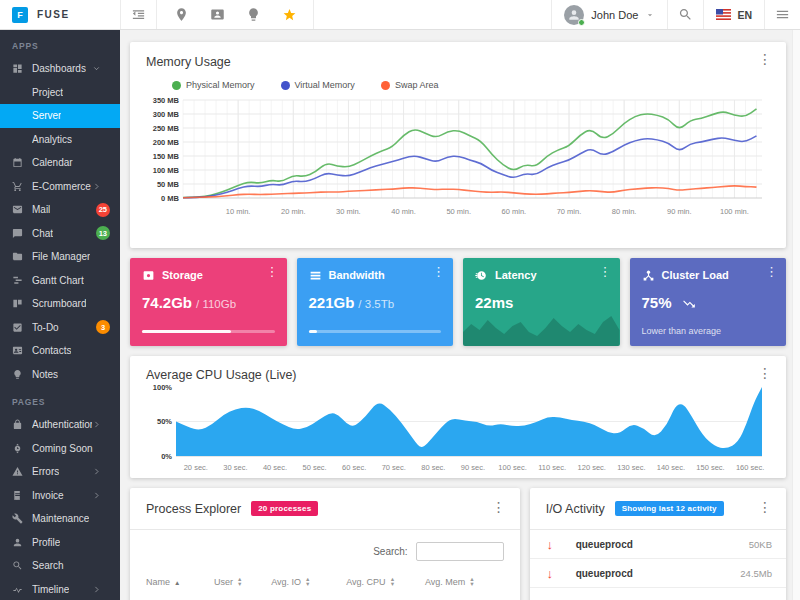 The width and height of the screenshot is (800, 600). What do you see at coordinates (460, 552) in the screenshot?
I see `process-search-input` at bounding box center [460, 552].